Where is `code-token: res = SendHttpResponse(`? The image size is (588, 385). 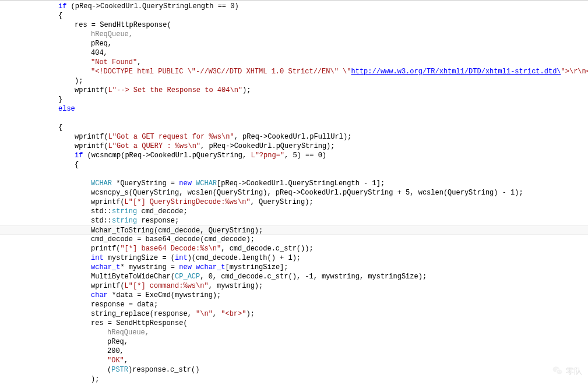 code-token: res = SendHttpResponse( is located at coordinates (123, 25).